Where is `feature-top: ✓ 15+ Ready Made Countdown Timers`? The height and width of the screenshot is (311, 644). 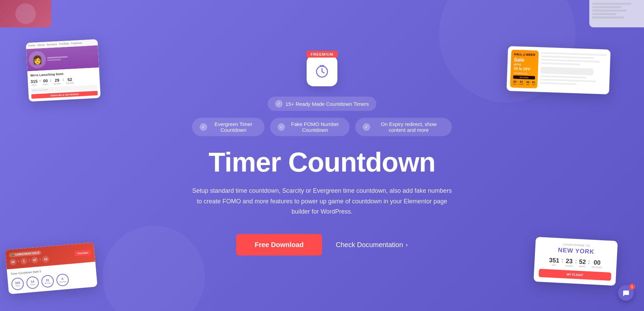 feature-top: ✓ 15+ Ready Made Countdown Timers is located at coordinates (322, 104).